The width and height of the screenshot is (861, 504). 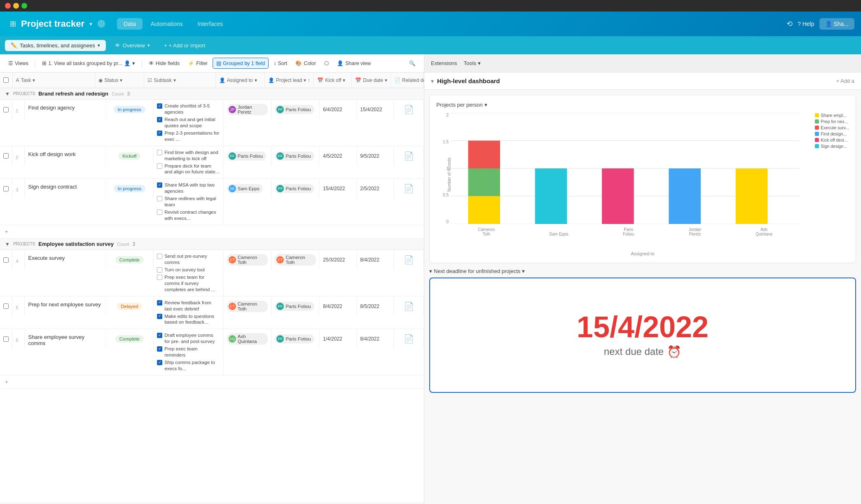 I want to click on row6-related: 📄, so click(x=409, y=339).